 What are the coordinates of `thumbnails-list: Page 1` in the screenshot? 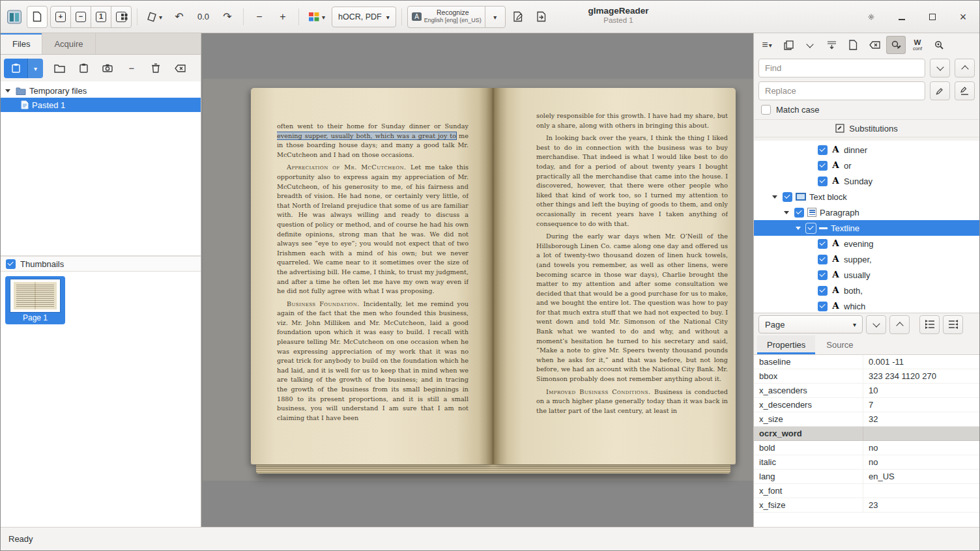 It's located at (100, 399).